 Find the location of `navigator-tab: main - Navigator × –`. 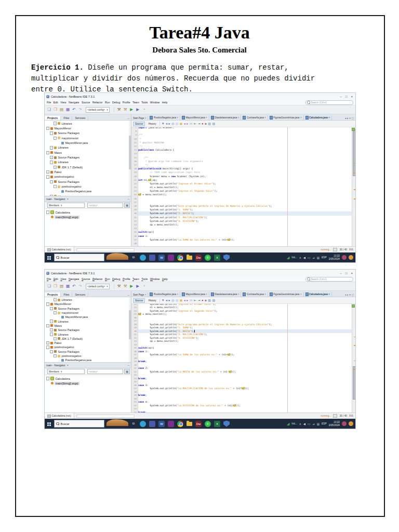

navigator-tab: main - Navigator × – is located at coordinates (88, 199).